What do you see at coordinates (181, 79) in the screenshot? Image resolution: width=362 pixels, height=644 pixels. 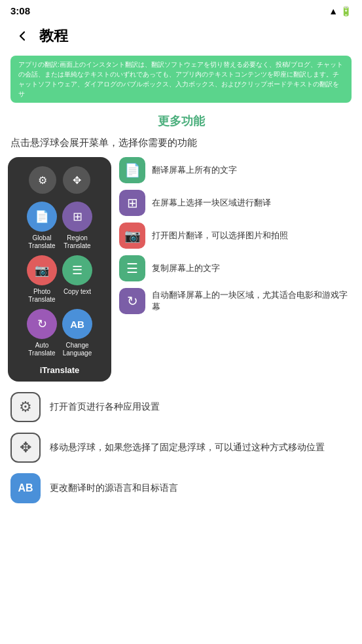 I see `top-banner: アプリの翻訳:画面上のインスタント翻訳は、翻訳ソフトウェアを切り替える必要なく、…` at bounding box center [181, 79].